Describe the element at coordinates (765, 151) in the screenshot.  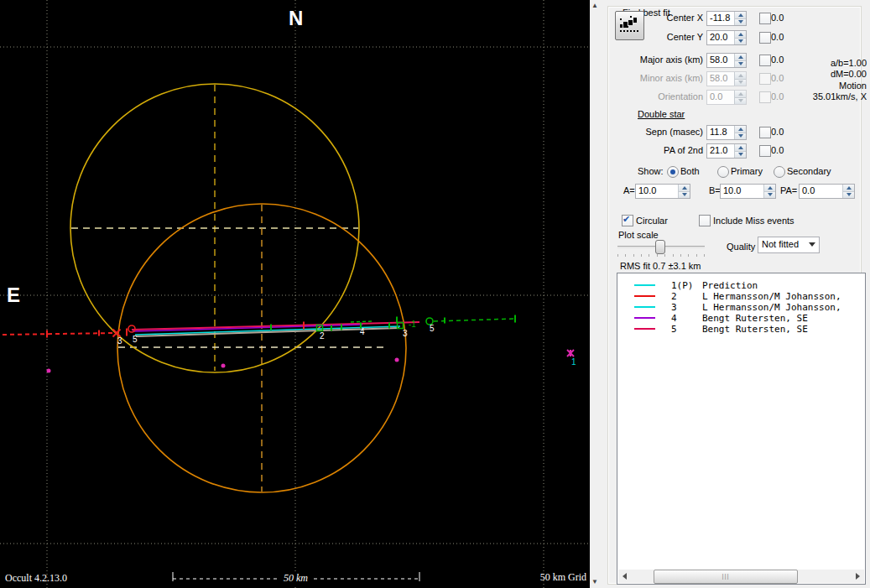
I see `pa-fix-checkbox` at that location.